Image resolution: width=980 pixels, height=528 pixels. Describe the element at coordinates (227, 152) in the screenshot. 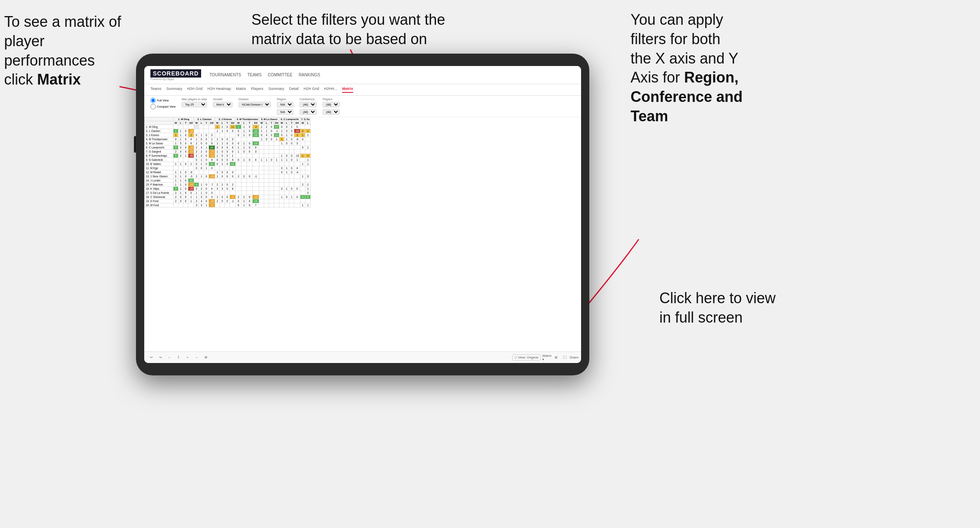

I see `cell-6-10: 0` at that location.